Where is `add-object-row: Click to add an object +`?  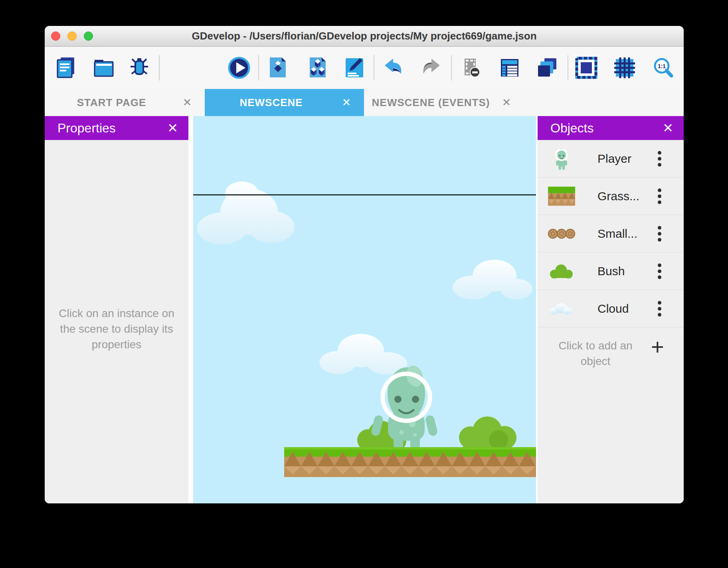 add-object-row: Click to add an object + is located at coordinates (611, 354).